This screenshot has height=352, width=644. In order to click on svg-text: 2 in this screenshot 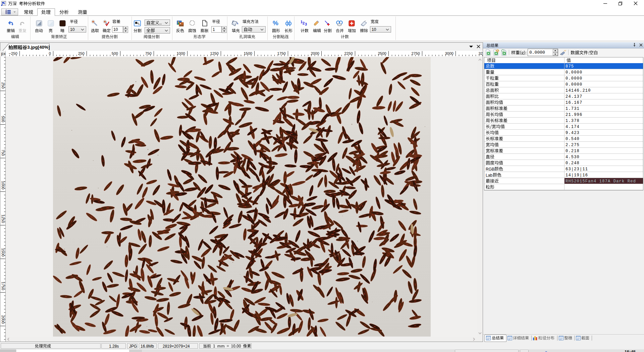, I will do `click(304, 23)`.